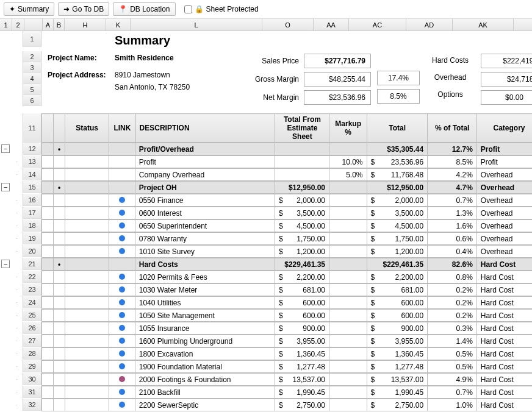 This screenshot has width=532, height=412. I want to click on th-total: Total, so click(397, 128).